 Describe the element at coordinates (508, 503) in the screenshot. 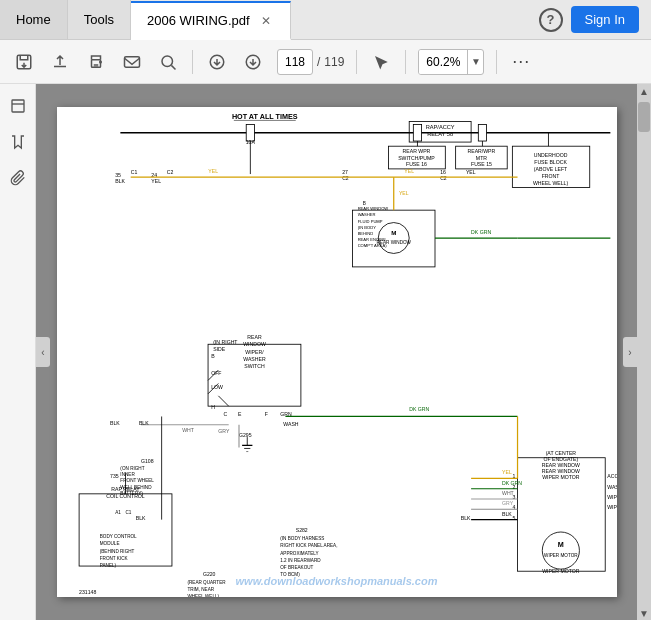

I see `svg-text: GRY` at that location.